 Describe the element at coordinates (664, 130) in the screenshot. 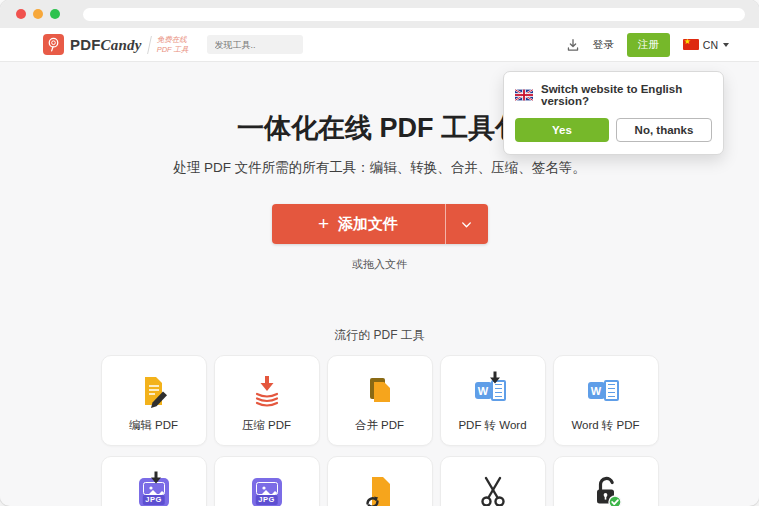

I see `popup-no-button: No, thanks` at that location.